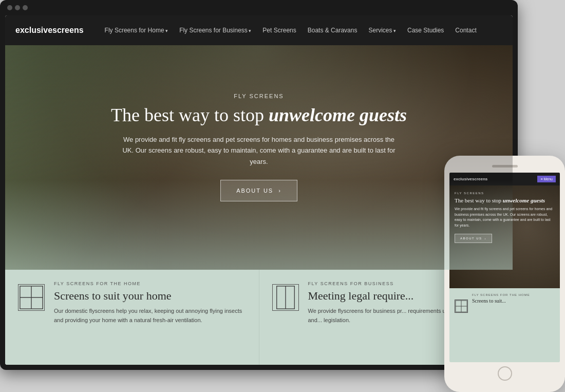 Image resolution: width=565 pixels, height=392 pixels. I want to click on phone-card-text: FLY SCREENS FOR THE HOME Screens to suit…, so click(501, 298).